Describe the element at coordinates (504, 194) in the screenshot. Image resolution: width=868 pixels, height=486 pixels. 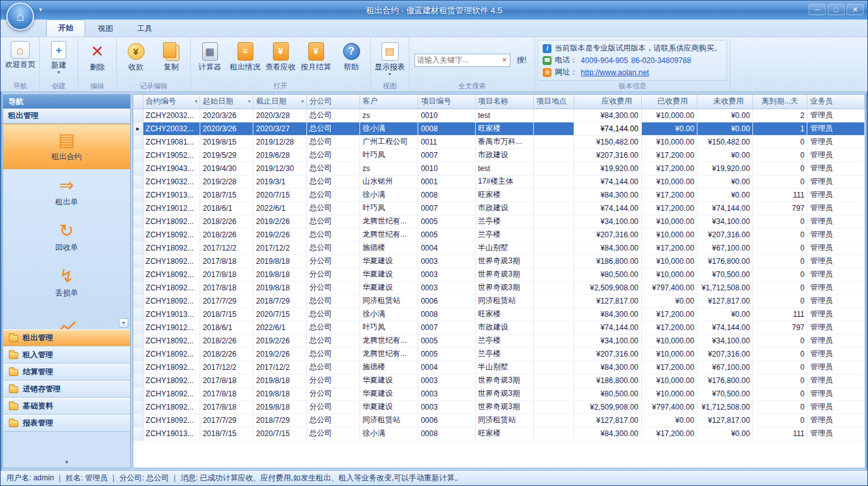
I see `cell: 旺家楼` at that location.